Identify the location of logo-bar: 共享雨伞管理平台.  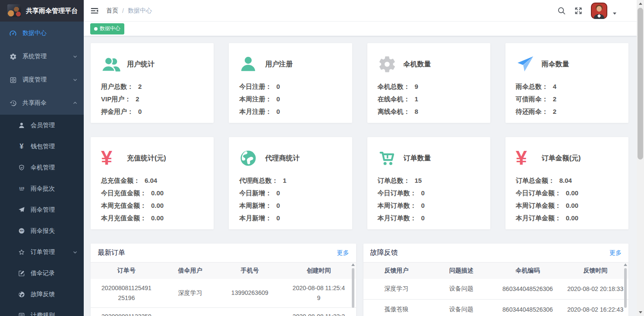
(42, 11).